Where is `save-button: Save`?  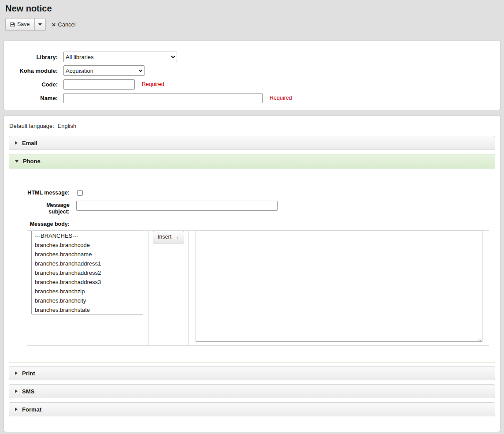 save-button: Save is located at coordinates (20, 25).